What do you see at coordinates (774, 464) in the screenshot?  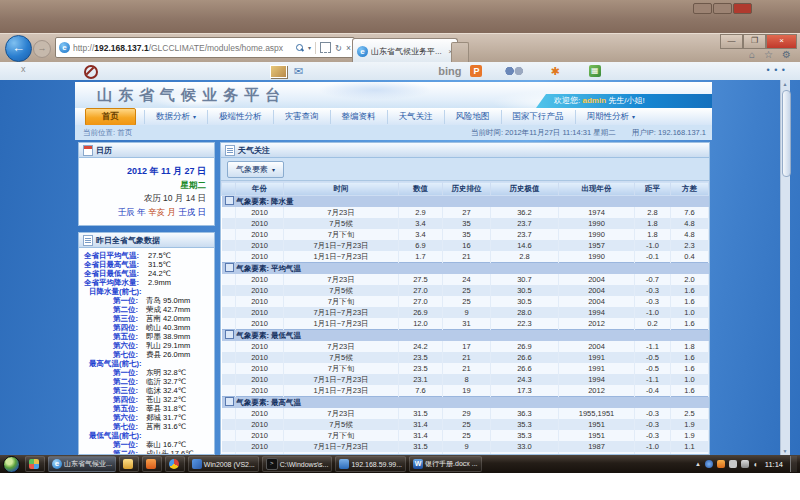 I see `taskbar-clock: 11:14` at bounding box center [774, 464].